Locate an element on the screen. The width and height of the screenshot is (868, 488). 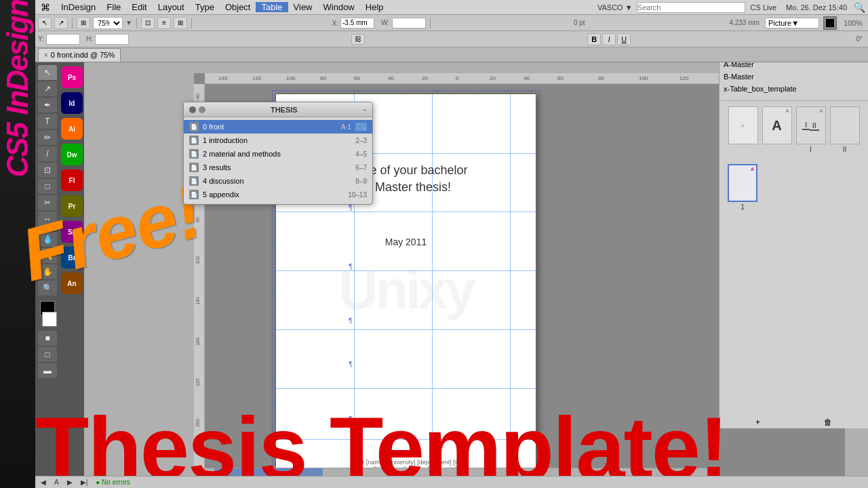
rect-tool: □ is located at coordinates (47, 186).